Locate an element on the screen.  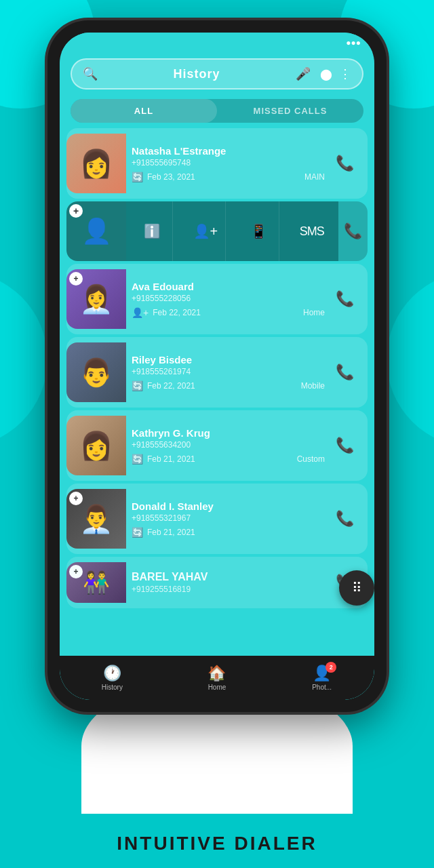
app-title: INTUITIVE DIALER is located at coordinates (217, 844).